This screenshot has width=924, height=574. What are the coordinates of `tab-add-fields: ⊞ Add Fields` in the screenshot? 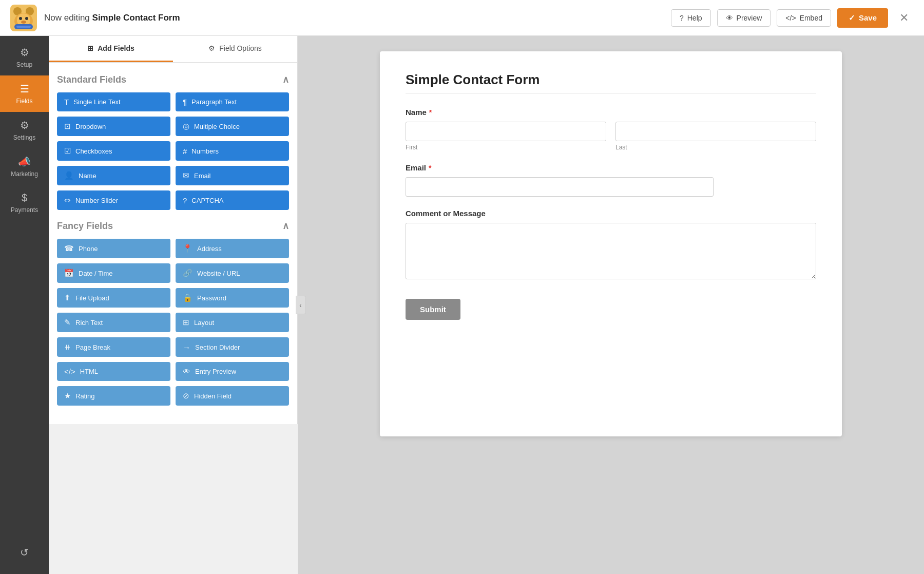 It's located at (111, 49).